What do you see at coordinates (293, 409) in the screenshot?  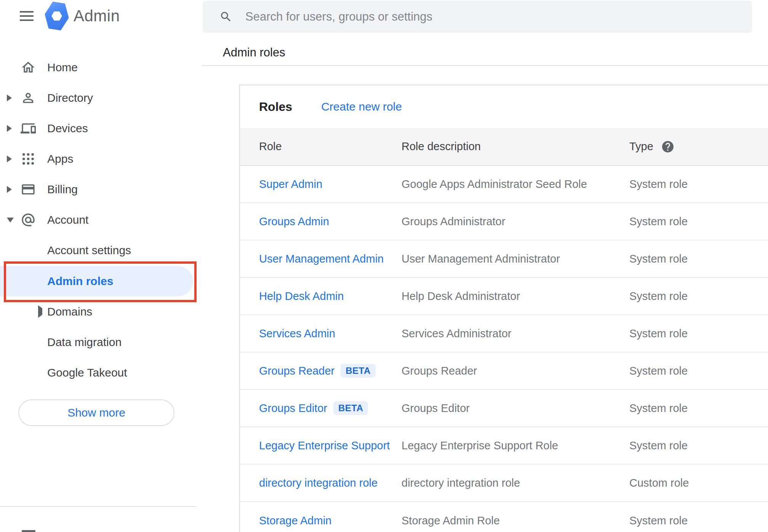 I see `role-link: Groups Editor` at bounding box center [293, 409].